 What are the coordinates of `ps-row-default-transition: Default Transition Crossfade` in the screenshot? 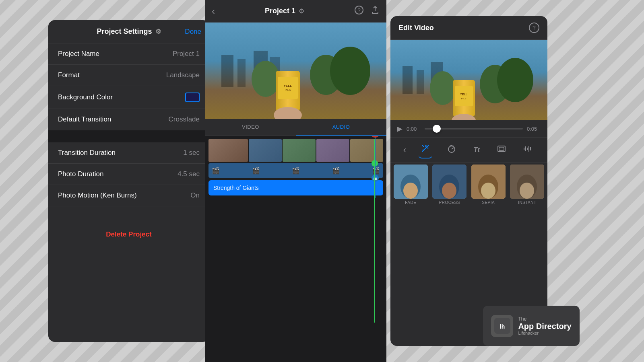 It's located at (129, 120).